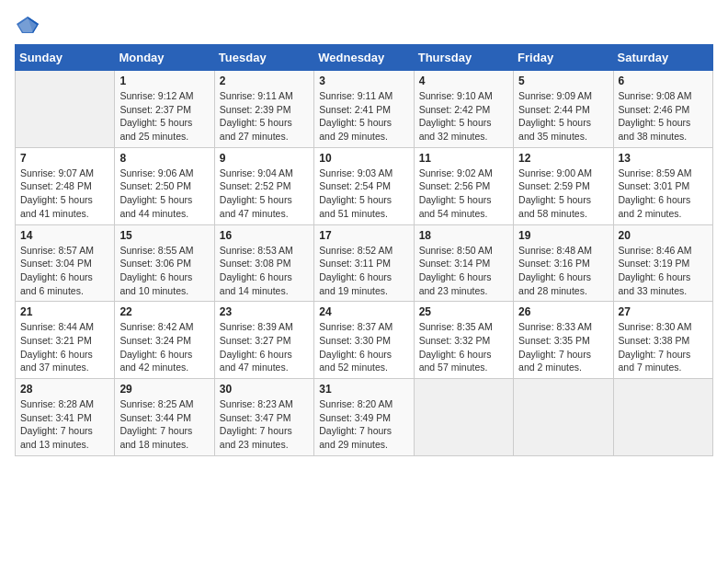  What do you see at coordinates (563, 193) in the screenshot?
I see `day-info: Sunrise: 9:00 AMSunset: 2:59 PMDaylight:…` at bounding box center [563, 193].